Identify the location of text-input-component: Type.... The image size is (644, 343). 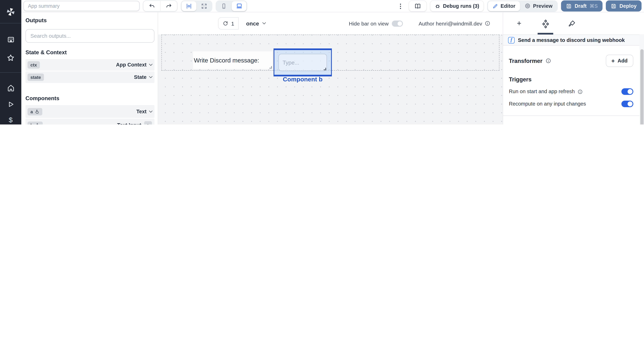
(303, 62).